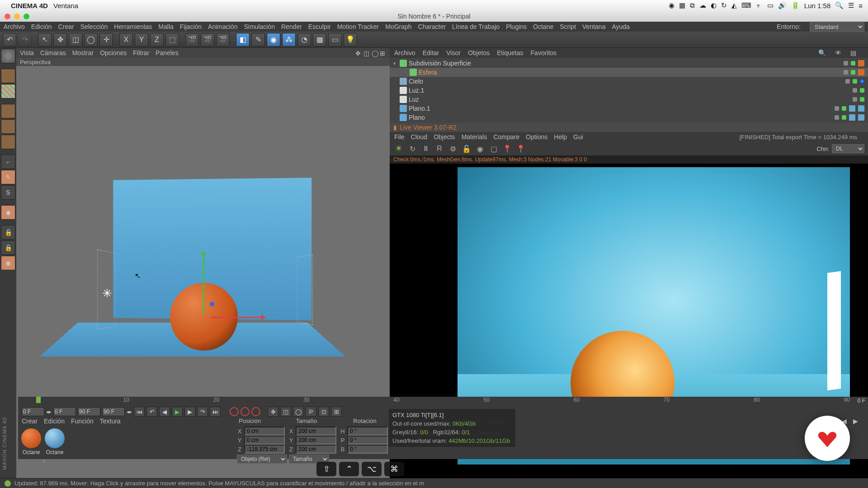 This screenshot has width=868, height=488. I want to click on light-button: 💡, so click(350, 40).